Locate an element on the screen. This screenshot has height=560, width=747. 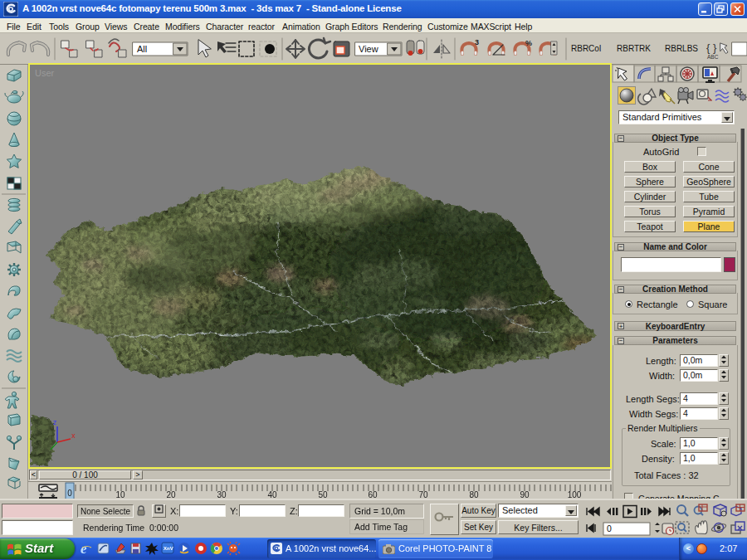
svg-text: RBRTRK is located at coordinates (634, 48).